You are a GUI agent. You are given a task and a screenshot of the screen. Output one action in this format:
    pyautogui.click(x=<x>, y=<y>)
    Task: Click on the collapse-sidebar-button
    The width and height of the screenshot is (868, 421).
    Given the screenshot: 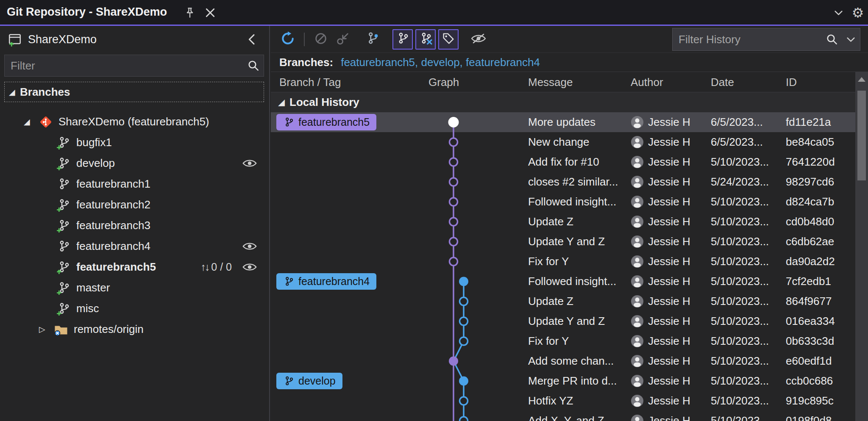 What is the action you would take?
    pyautogui.click(x=252, y=39)
    